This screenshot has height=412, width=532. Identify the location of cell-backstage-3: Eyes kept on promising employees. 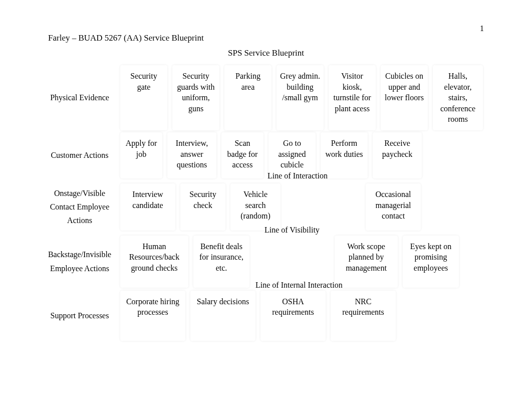
(431, 262).